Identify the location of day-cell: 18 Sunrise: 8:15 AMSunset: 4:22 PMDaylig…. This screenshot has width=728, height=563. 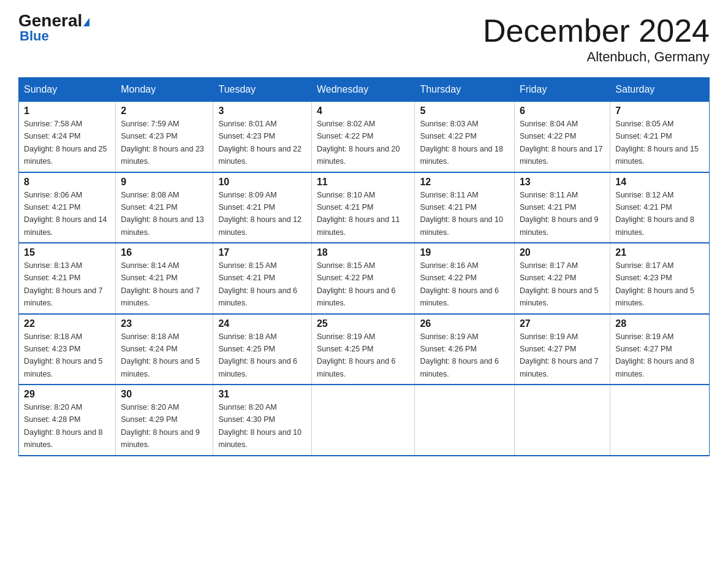
(363, 278).